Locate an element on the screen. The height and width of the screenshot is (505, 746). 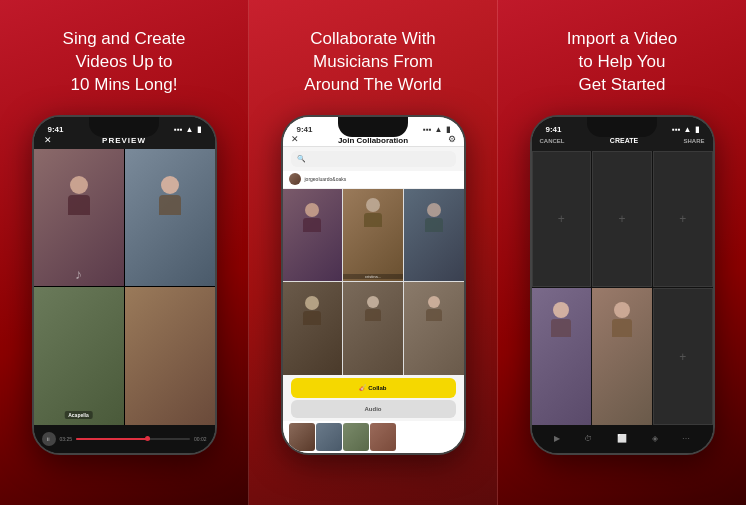
status-bar-left: 9:41 ▪▪▪ ▲ ▮ is located at coordinates (124, 130).